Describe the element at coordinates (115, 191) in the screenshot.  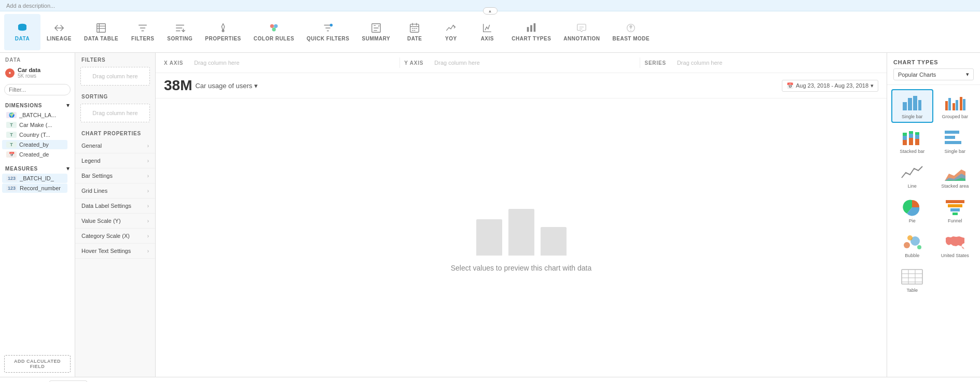
I see `prop-item-grid-lines: Grid Lines ›` at that location.